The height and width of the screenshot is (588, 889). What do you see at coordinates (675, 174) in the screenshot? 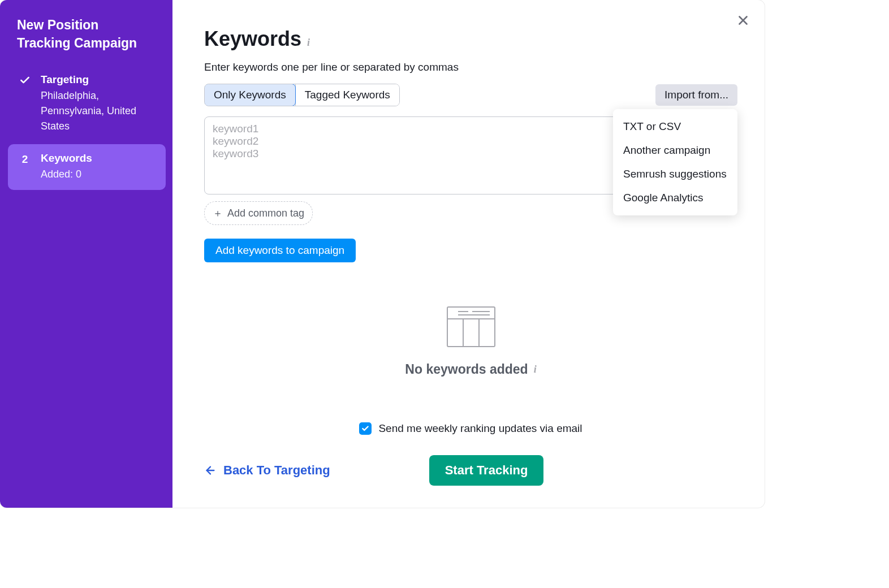
I see `import-option-semrush: Semrush suggestions` at bounding box center [675, 174].